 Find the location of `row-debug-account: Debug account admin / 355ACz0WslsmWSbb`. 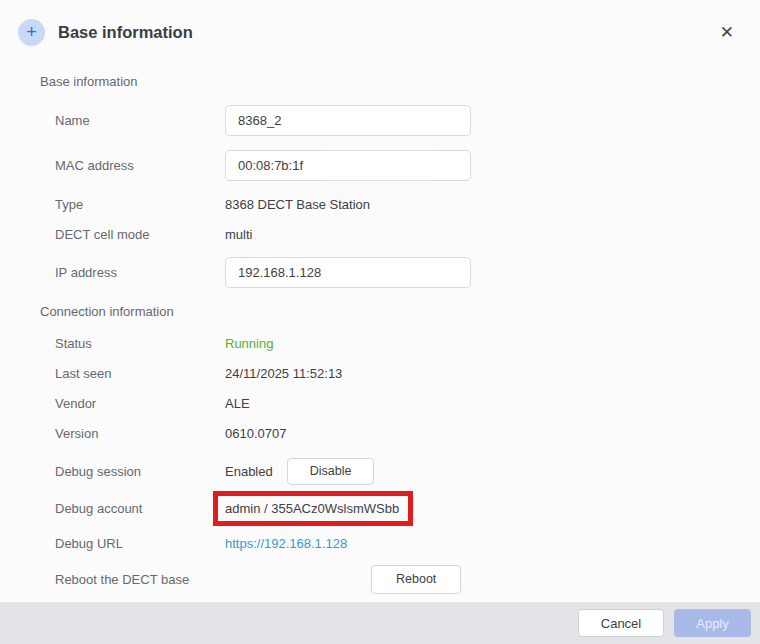

row-debug-account: Debug account admin / 355ACz0WslsmWSbb is located at coordinates (380, 508).